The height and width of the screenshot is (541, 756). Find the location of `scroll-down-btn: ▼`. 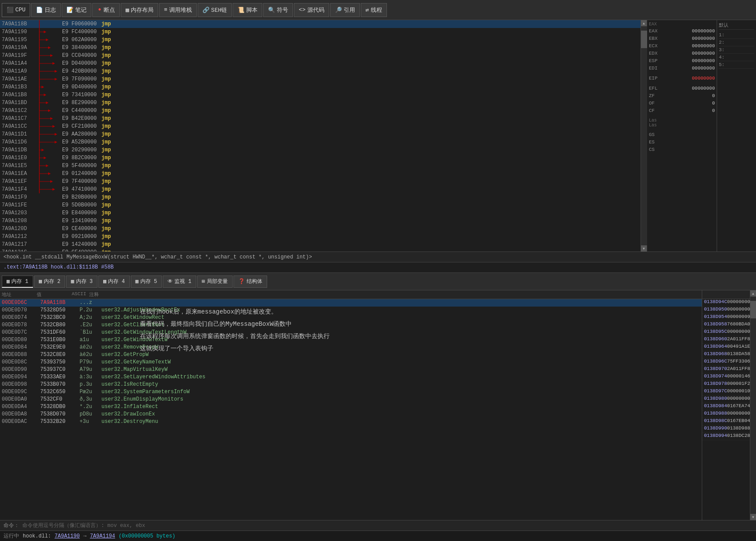

scroll-down-btn: ▼ is located at coordinates (644, 248).